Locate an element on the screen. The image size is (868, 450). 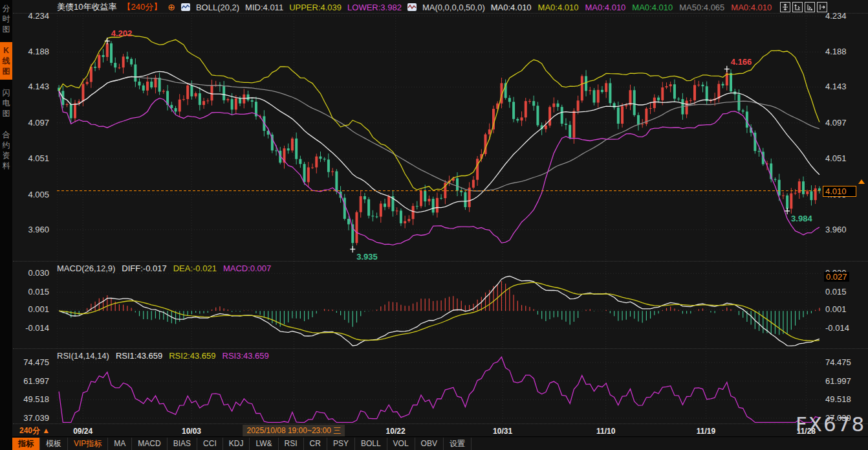
separator-top is located at coordinates (440, 13).